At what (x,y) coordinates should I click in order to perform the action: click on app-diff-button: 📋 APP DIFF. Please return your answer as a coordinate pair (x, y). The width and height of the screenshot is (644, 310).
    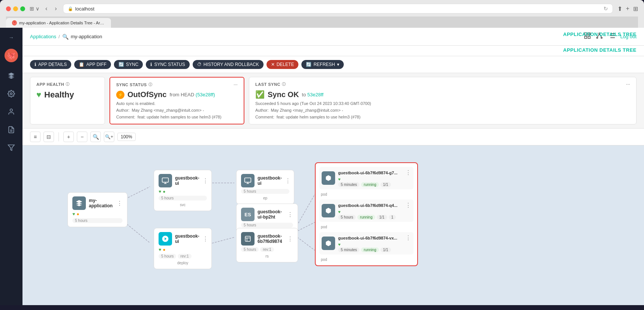
    Looking at the image, I should click on (93, 64).